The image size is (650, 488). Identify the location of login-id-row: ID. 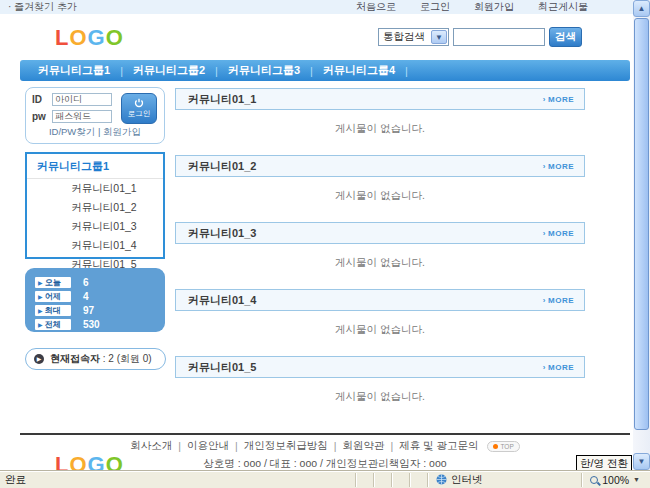
(72, 100).